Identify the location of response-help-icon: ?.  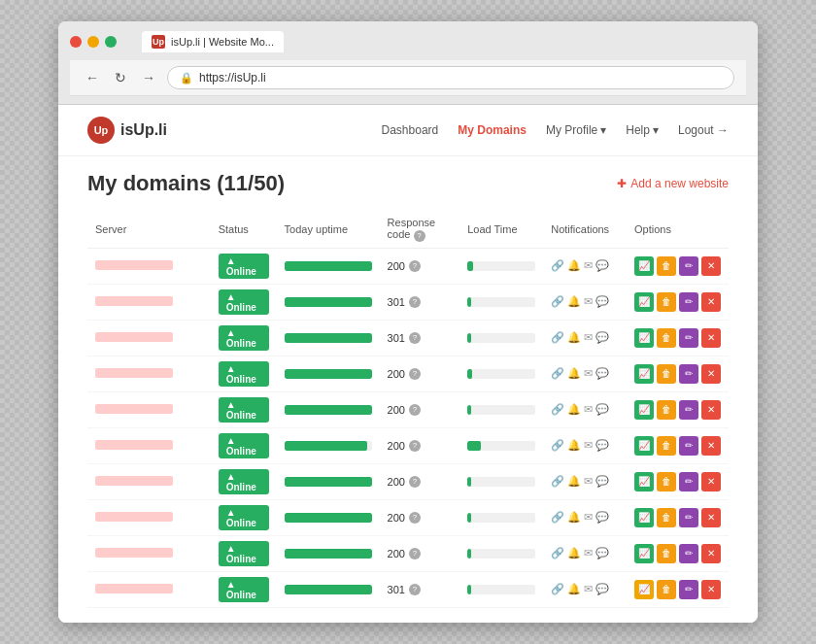
(420, 236).